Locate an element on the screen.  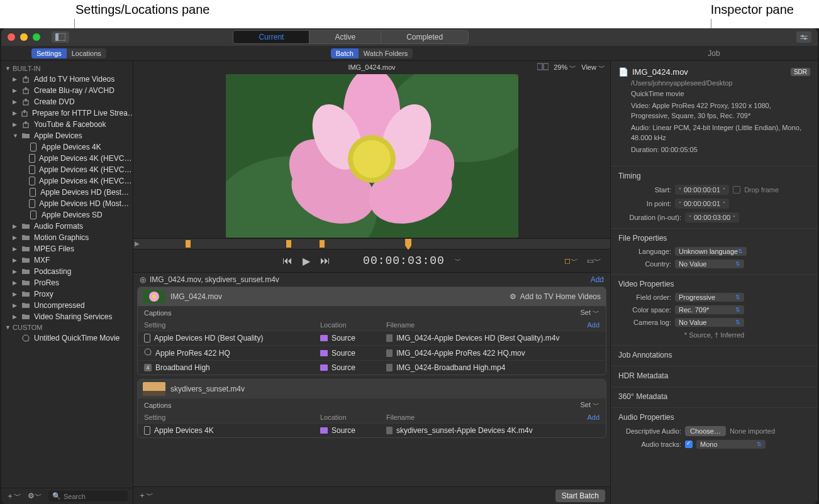
fieldorder-select: Progressive⇅ is located at coordinates (710, 297).